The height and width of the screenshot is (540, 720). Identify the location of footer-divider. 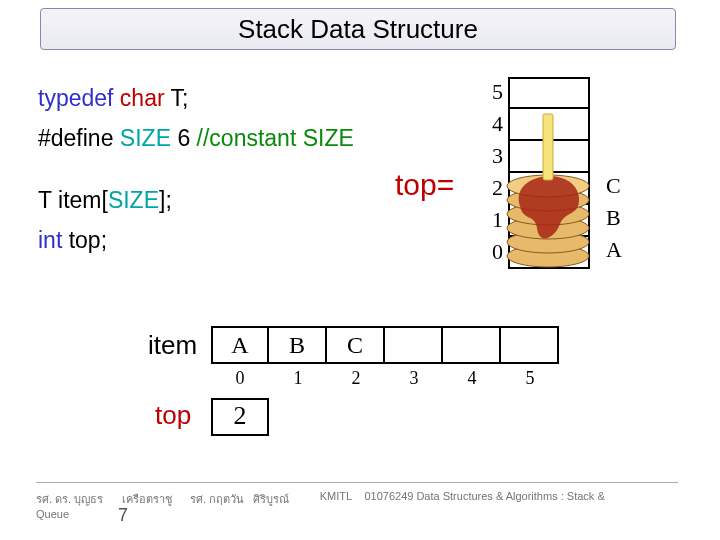
(357, 482).